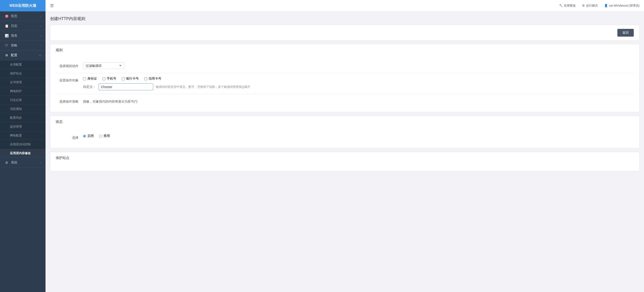 This screenshot has height=292, width=644. I want to click on sidebar-item-app-access-ctrl: 应用层访问控制, so click(23, 144).